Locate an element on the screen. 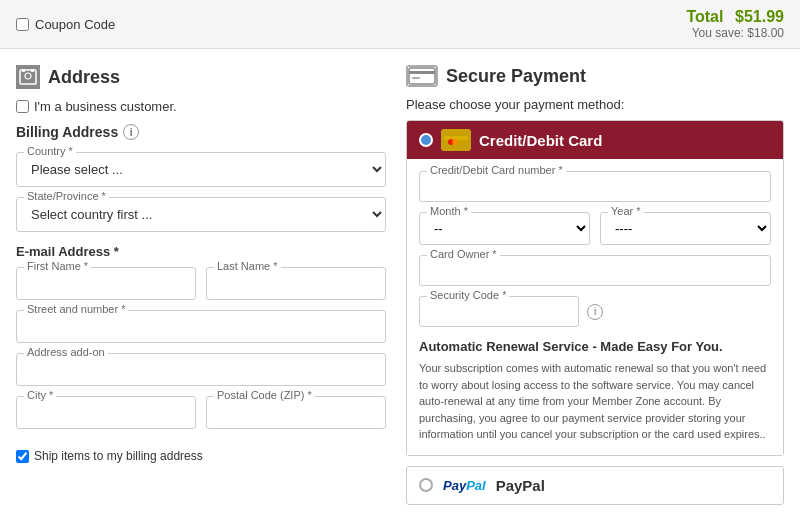 This screenshot has height=517, width=800. paypal-logo: PayPal is located at coordinates (464, 486).